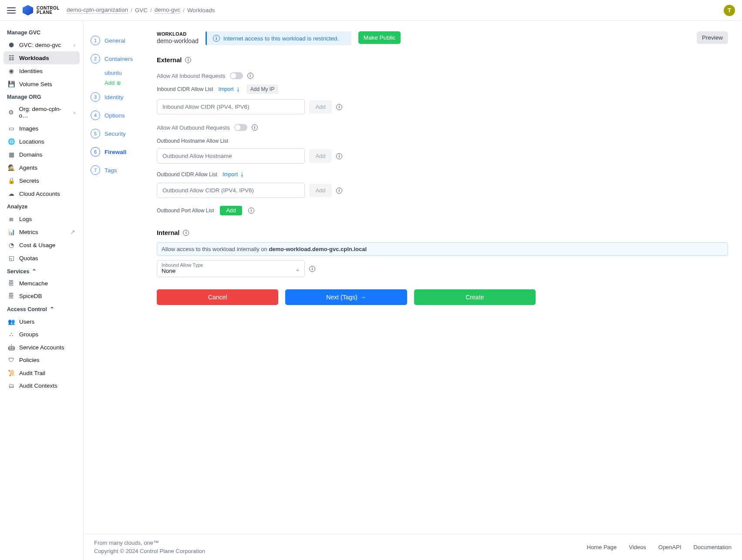  Describe the element at coordinates (42, 84) in the screenshot. I see `sidebar-item-volume-sets: 💾 Volume Sets` at that location.